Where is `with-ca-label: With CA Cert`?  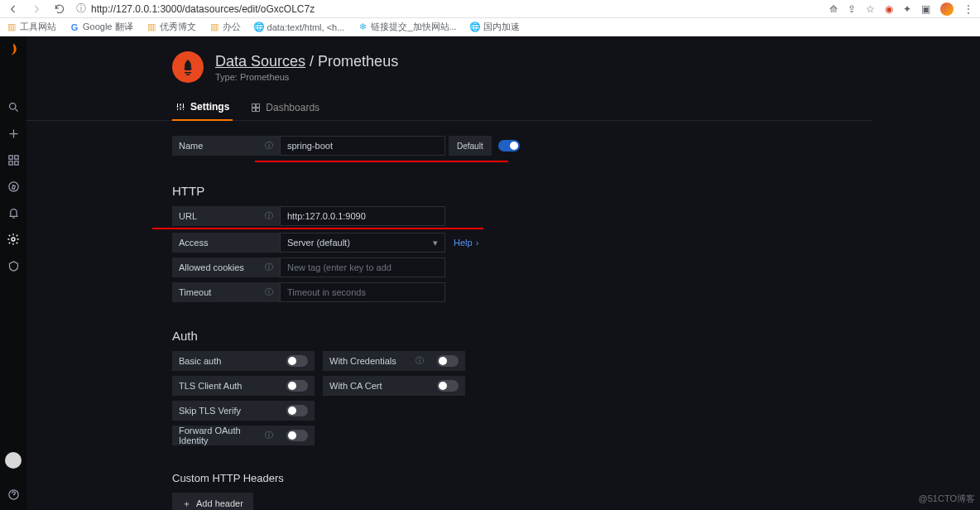 with-ca-label: With CA Cert is located at coordinates (377, 386).